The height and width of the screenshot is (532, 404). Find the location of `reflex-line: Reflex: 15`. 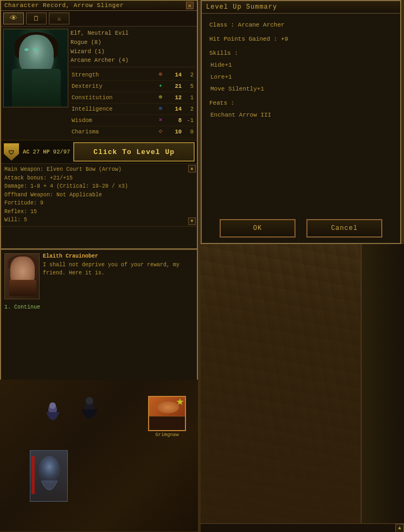

reflex-line: Reflex: 15 is located at coordinates (95, 212).